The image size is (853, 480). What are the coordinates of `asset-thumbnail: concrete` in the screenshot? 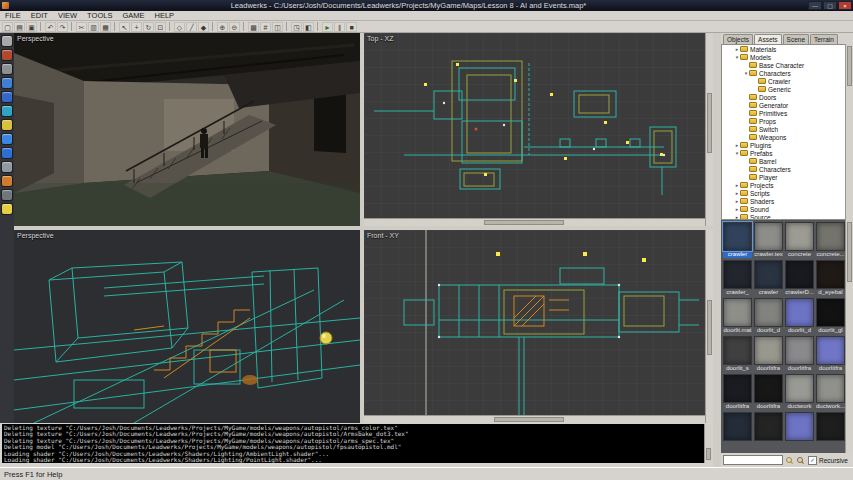 It's located at (800, 240).